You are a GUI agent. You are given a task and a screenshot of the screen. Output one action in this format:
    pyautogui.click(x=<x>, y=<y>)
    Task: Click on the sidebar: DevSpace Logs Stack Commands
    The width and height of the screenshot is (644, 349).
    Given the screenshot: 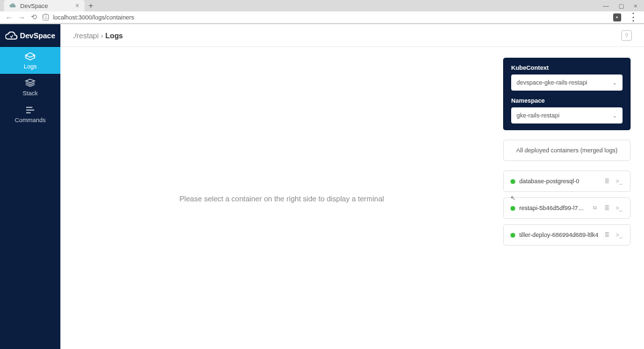 What is the action you would take?
    pyautogui.click(x=30, y=187)
    